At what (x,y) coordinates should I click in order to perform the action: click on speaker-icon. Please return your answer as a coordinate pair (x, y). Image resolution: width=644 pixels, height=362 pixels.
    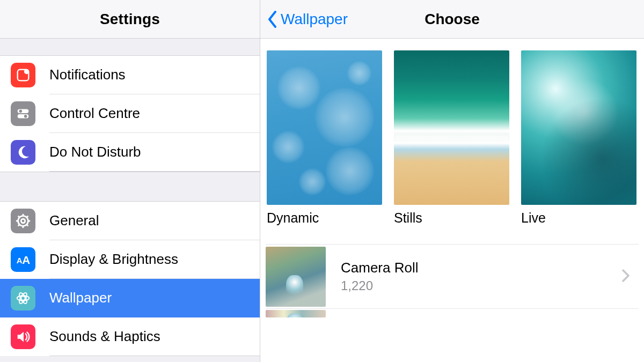
    Looking at the image, I should click on (23, 337).